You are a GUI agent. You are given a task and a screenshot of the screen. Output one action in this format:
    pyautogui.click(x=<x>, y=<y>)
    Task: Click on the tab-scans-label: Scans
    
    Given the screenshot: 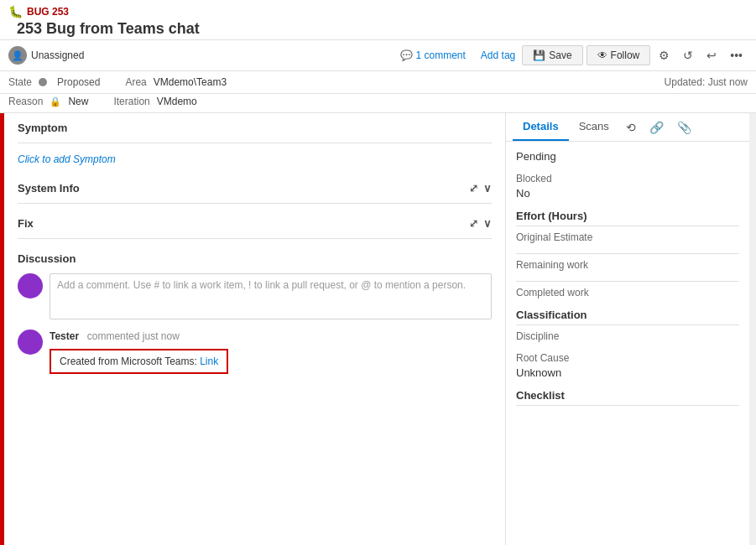 What is the action you would take?
    pyautogui.click(x=594, y=126)
    